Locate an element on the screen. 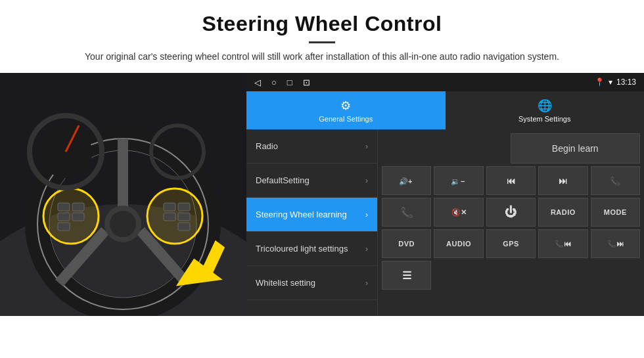 The height and width of the screenshot is (358, 644). menu-item-steering: Steering Wheel learning › is located at coordinates (311, 215).